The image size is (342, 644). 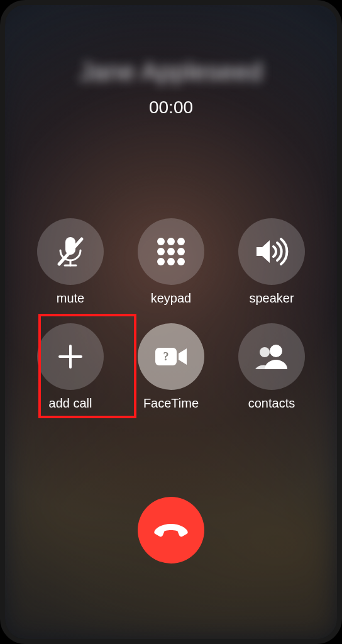 What do you see at coordinates (171, 357) in the screenshot?
I see `facetime-circle: ?` at bounding box center [171, 357].